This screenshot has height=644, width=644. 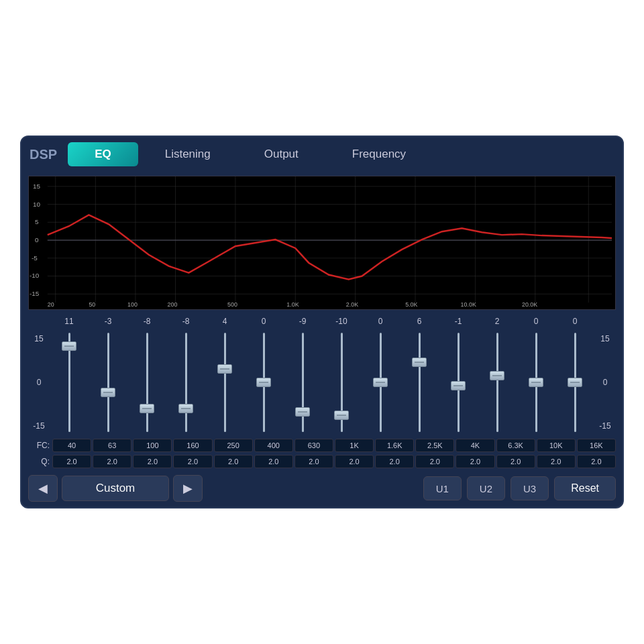 What do you see at coordinates (72, 445) in the screenshot?
I see `fc-cell-0: 40` at bounding box center [72, 445].